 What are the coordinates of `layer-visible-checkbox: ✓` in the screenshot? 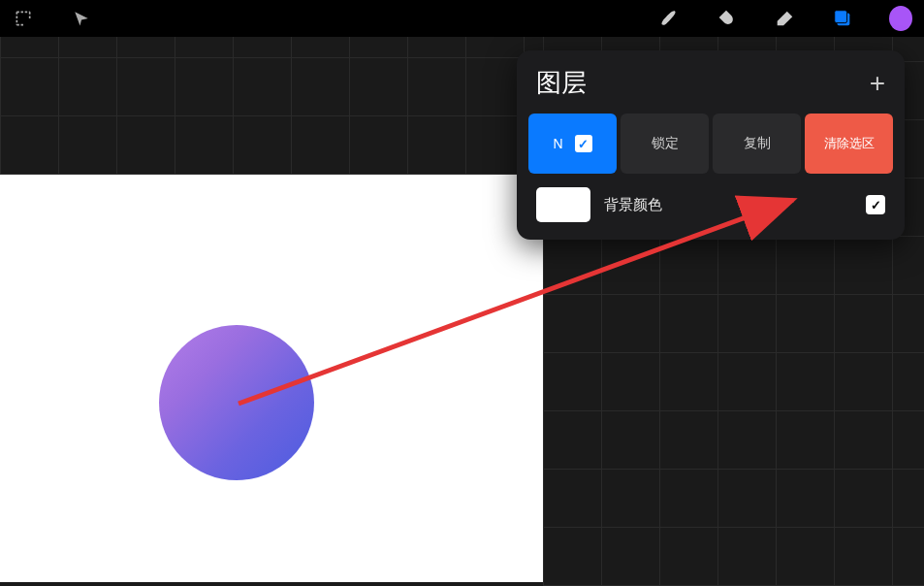 It's located at (584, 144).